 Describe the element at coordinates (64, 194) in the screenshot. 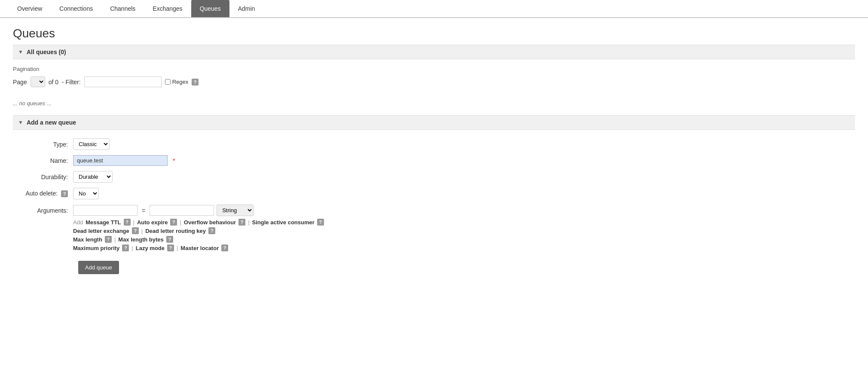

I see `auto-delete-help-icon: ?` at that location.